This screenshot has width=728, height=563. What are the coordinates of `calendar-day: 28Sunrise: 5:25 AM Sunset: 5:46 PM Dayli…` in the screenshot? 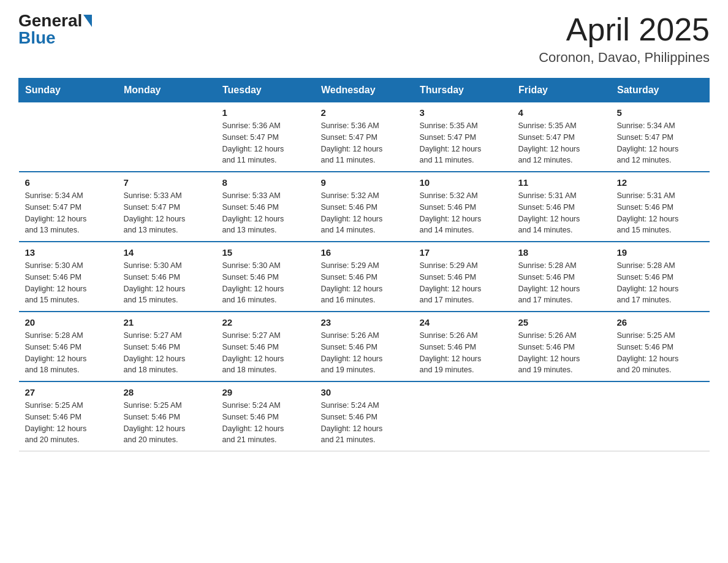 It's located at (167, 416).